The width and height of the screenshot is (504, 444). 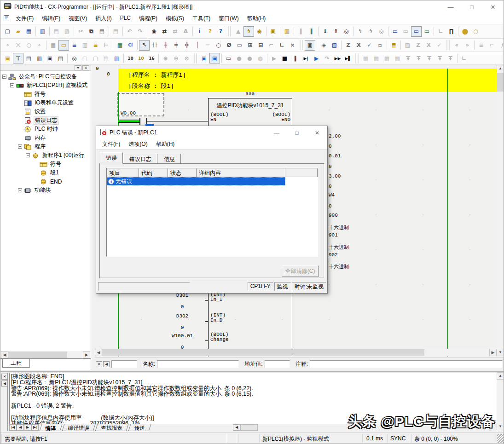 What do you see at coordinates (300, 271) in the screenshot?
I see `clear-all-button: 全部清除(C)` at bounding box center [300, 271].